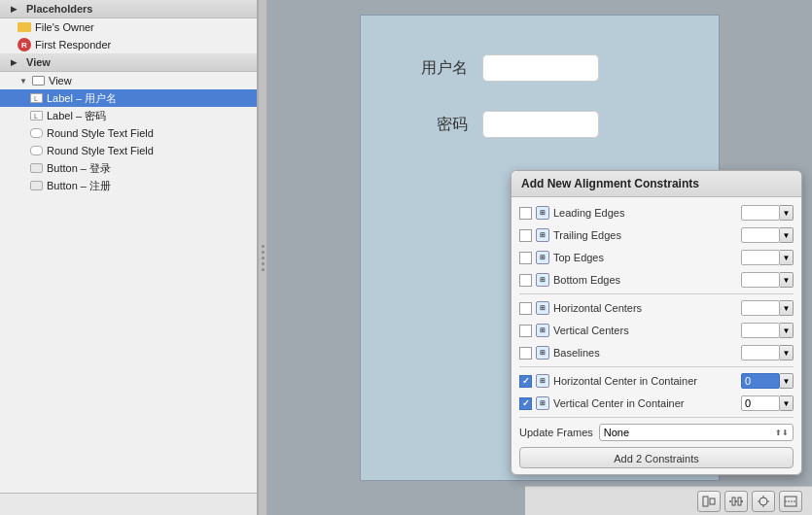 This screenshot has width=812, height=515. Describe the element at coordinates (656, 330) in the screenshot. I see `constraint-row-vcenters: ⊞ Vertical Centers ▼` at that location.